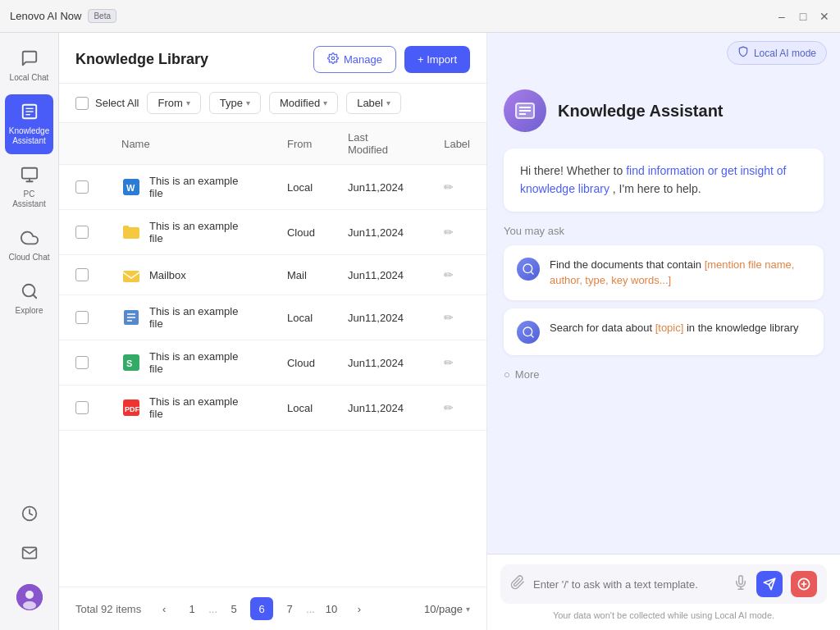 Image resolution: width=840 pixels, height=630 pixels. Describe the element at coordinates (272, 363) in the screenshot. I see `table-row: S This is an example file Cloud Jun11,20…` at that location.